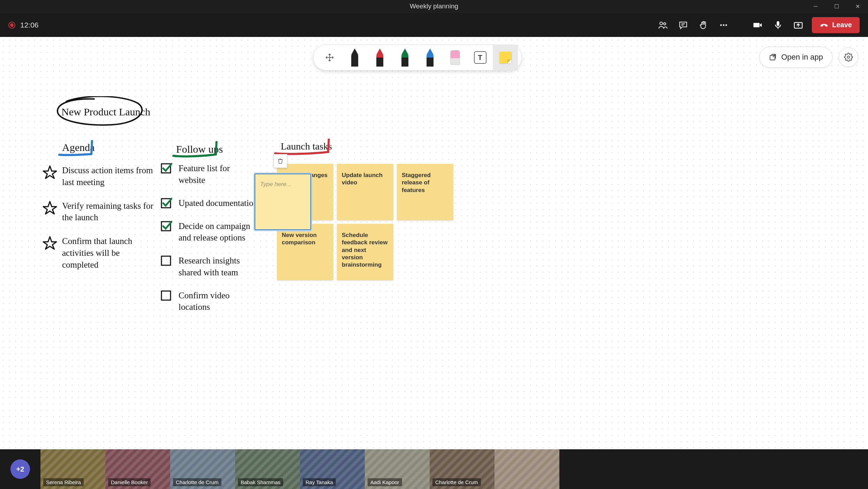 The image size is (868, 489). I want to click on gear-icon, so click(848, 57).